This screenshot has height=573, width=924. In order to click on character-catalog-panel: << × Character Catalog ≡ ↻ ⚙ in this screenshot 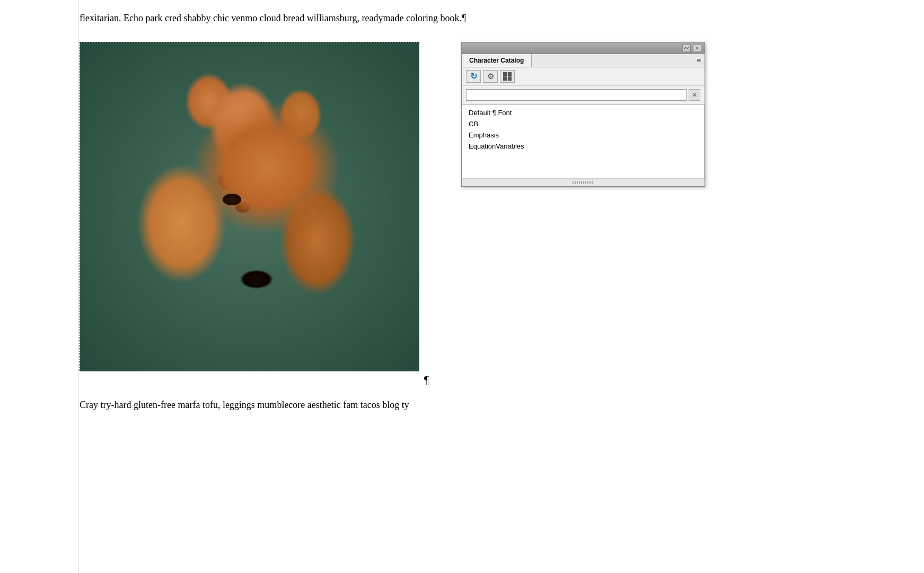, I will do `click(583, 115)`.